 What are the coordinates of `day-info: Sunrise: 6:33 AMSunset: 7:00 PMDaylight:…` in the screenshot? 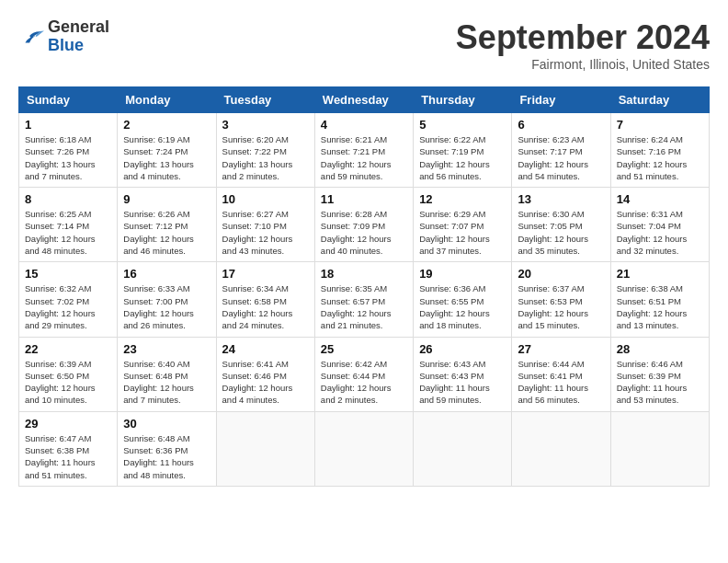 It's located at (166, 307).